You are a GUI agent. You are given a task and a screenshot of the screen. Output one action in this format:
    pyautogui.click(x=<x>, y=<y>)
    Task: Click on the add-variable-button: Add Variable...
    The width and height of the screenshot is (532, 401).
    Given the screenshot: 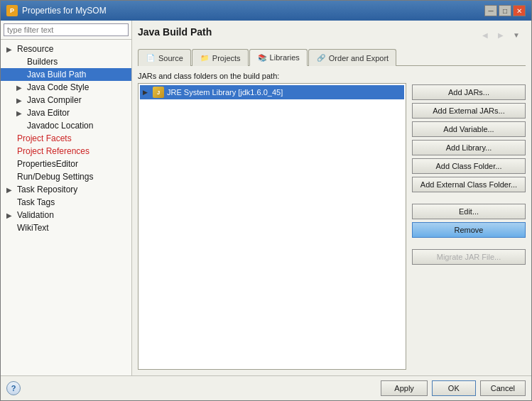 What is the action you would take?
    pyautogui.click(x=469, y=129)
    